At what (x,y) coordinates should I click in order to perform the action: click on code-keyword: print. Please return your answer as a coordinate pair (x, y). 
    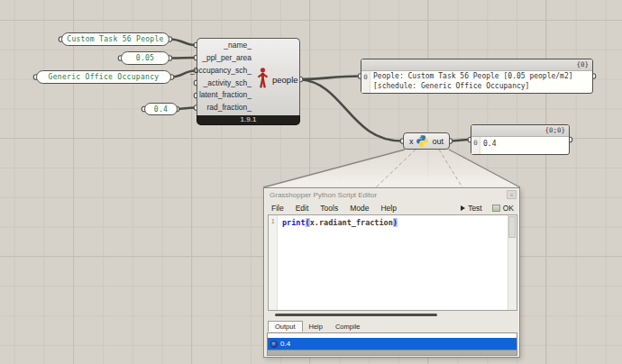
    Looking at the image, I should click on (294, 223).